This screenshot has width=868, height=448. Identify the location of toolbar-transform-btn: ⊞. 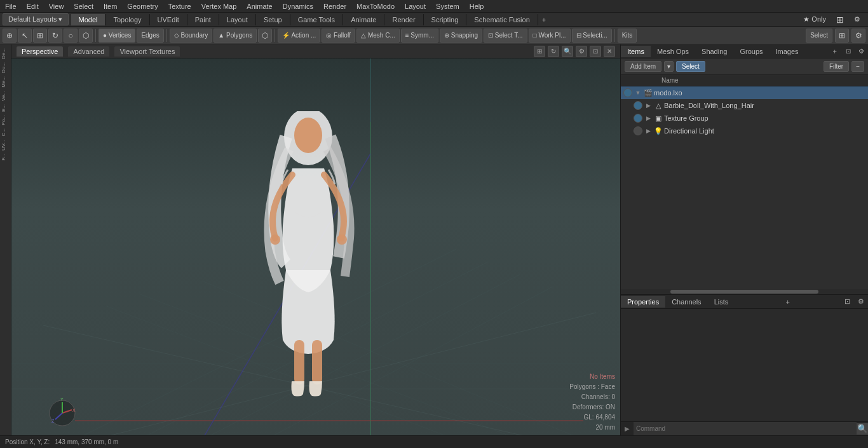
(40, 36).